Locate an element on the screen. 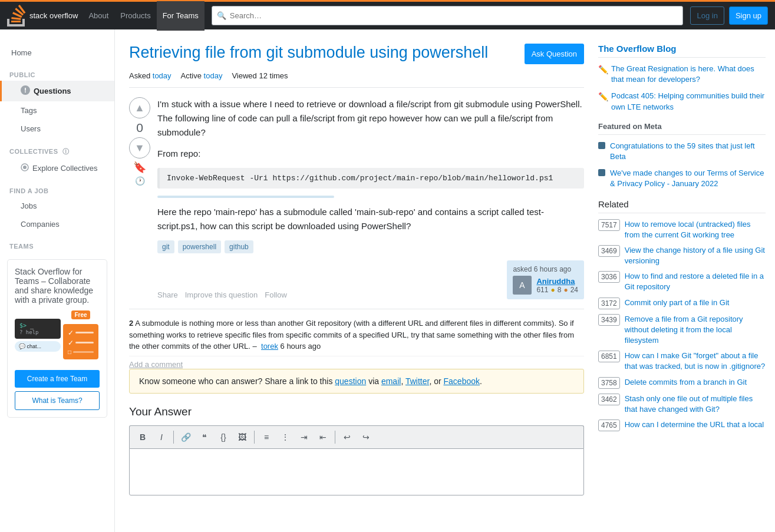 The width and height of the screenshot is (775, 532). toolbar-undo: ↩ is located at coordinates (347, 437).